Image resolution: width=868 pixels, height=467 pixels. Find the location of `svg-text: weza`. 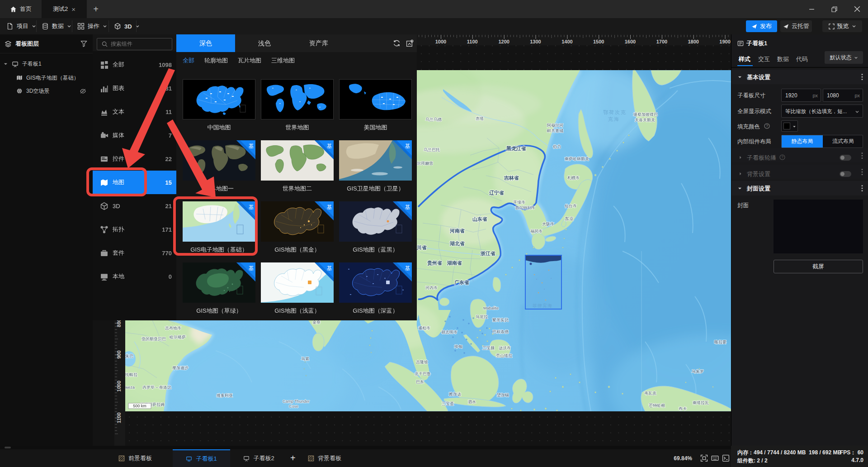

svg-text: weza is located at coordinates (130, 387).